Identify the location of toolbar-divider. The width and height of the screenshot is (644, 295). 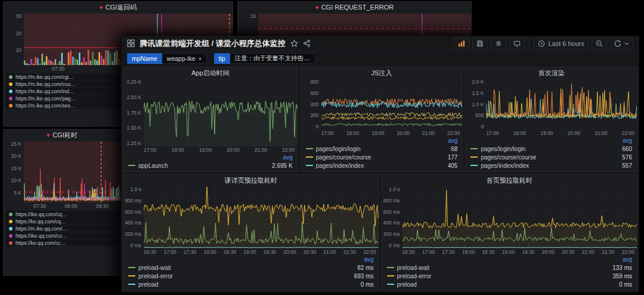
(530, 44).